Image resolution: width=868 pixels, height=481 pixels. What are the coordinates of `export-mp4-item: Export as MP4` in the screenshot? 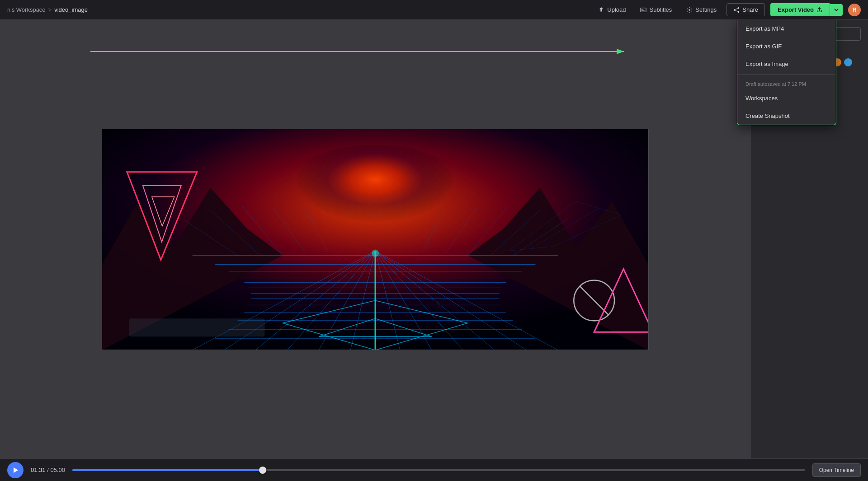 It's located at (787, 29).